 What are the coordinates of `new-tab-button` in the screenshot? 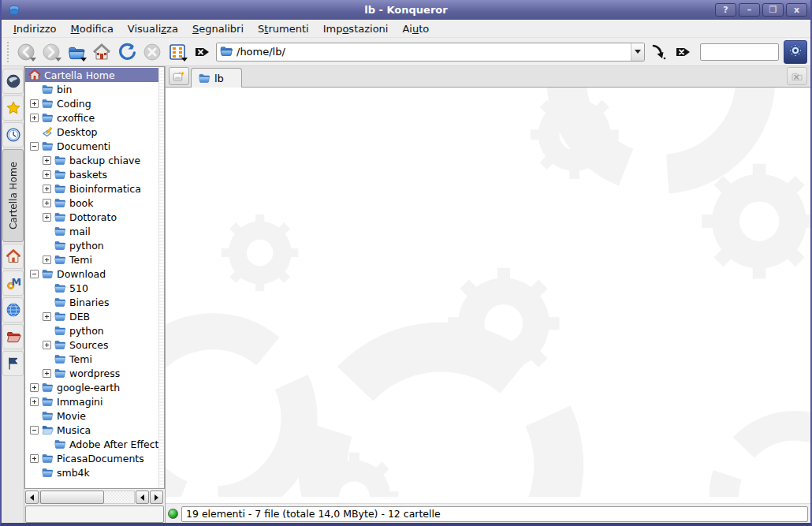 It's located at (179, 76).